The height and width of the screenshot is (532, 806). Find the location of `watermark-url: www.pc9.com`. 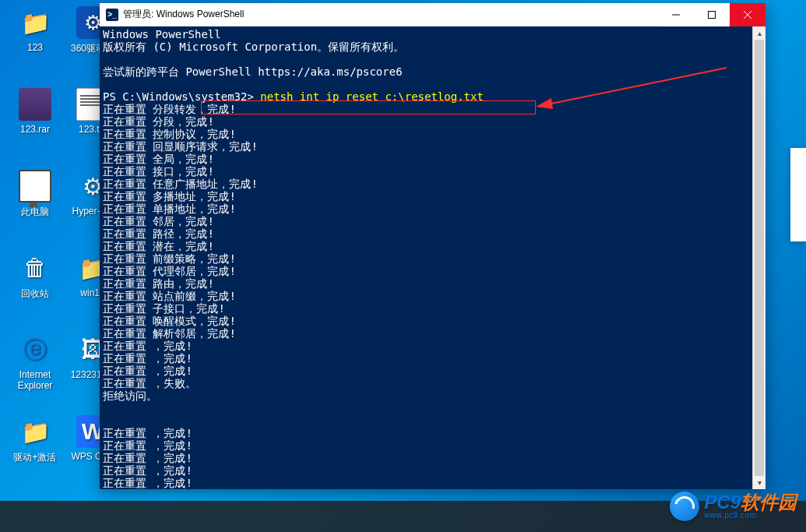

watermark-url: www.pc9.com is located at coordinates (751, 516).